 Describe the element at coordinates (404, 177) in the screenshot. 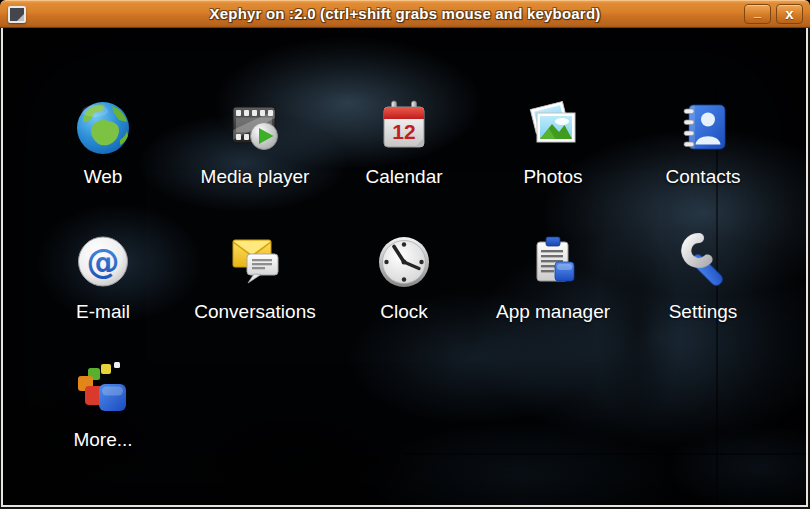

I see `app-label: Calendar` at that location.